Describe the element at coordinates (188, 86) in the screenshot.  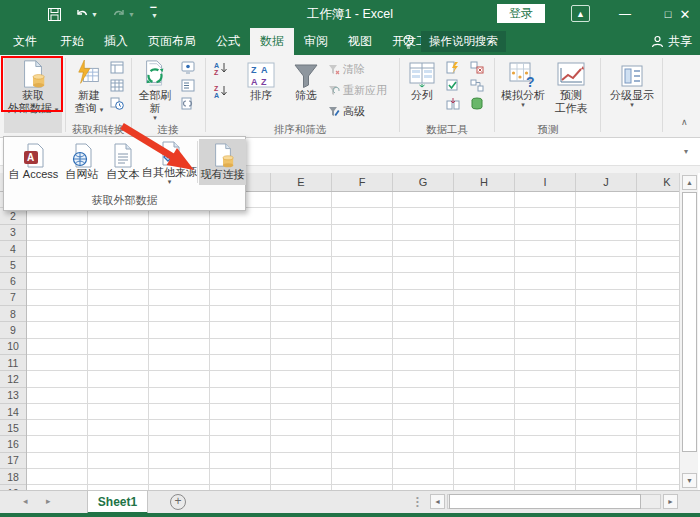
I see `properties-icon` at that location.